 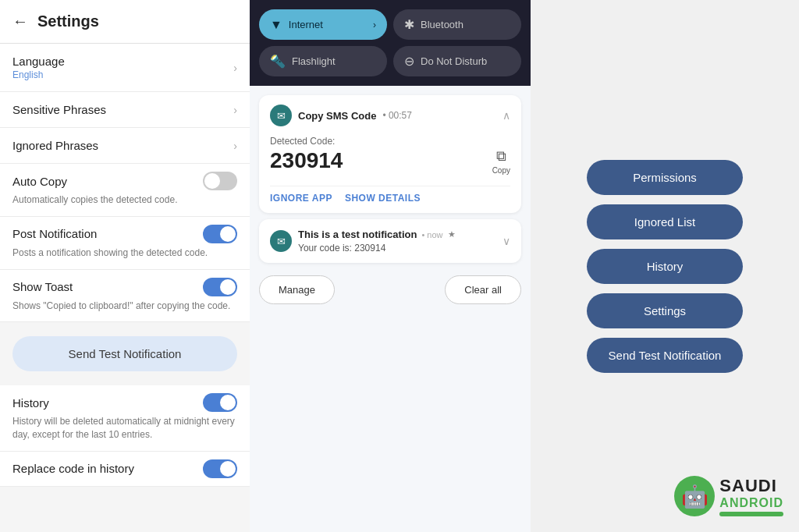 What do you see at coordinates (390, 141) in the screenshot?
I see `detected-label: Detected Code:` at bounding box center [390, 141].